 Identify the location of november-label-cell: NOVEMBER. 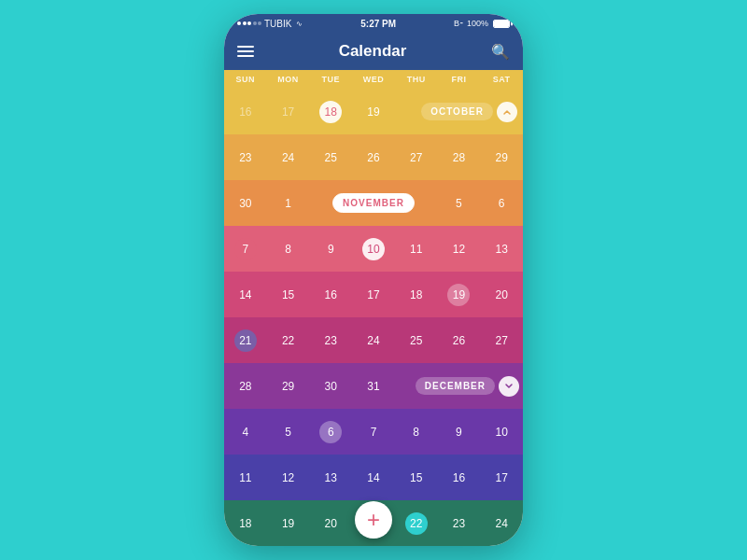
(374, 203).